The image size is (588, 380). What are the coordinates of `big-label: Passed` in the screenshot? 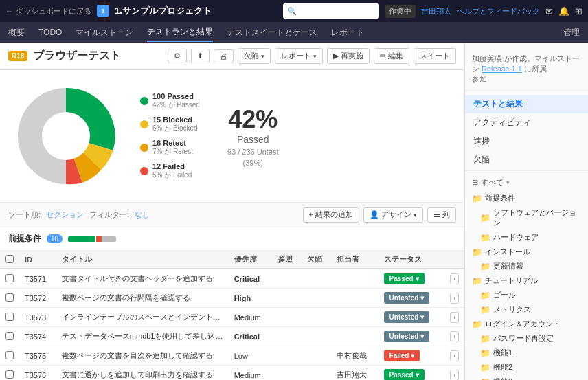 It's located at (253, 139).